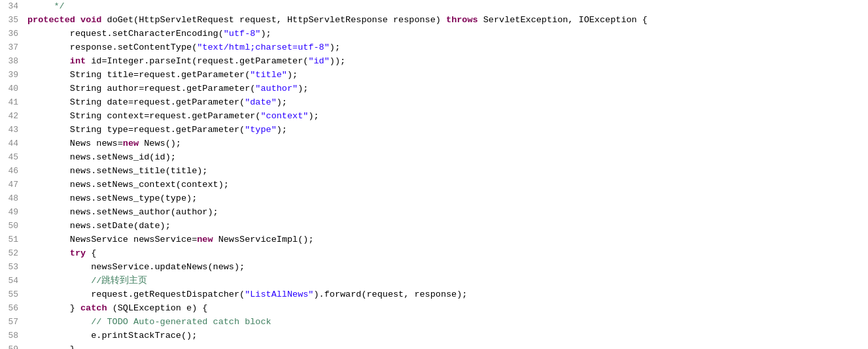 The width and height of the screenshot is (868, 349). What do you see at coordinates (434, 346) in the screenshot?
I see `code-line: 59 }` at bounding box center [434, 346].